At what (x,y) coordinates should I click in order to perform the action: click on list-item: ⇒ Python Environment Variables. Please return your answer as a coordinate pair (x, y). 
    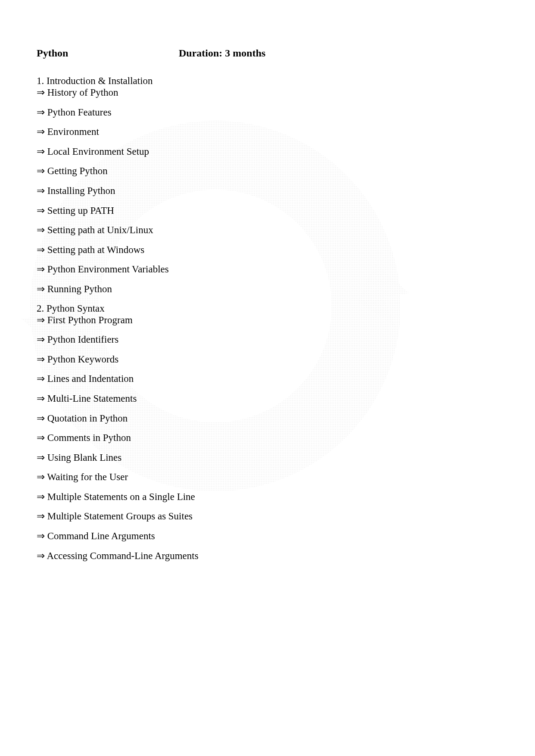
    Looking at the image, I should click on (268, 269).